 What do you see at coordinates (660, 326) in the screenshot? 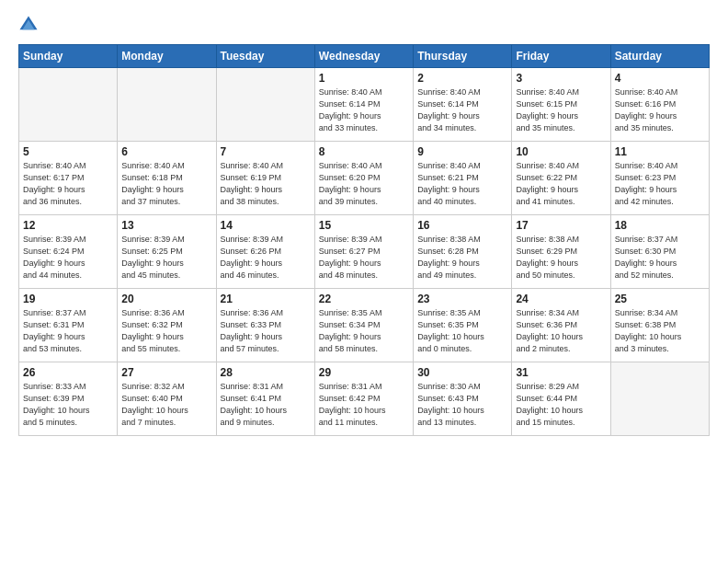
I see `calendar-cell: 25Sunrise: 8:34 AM Sunset: 6:38 PM Dayli…` at bounding box center [660, 326].